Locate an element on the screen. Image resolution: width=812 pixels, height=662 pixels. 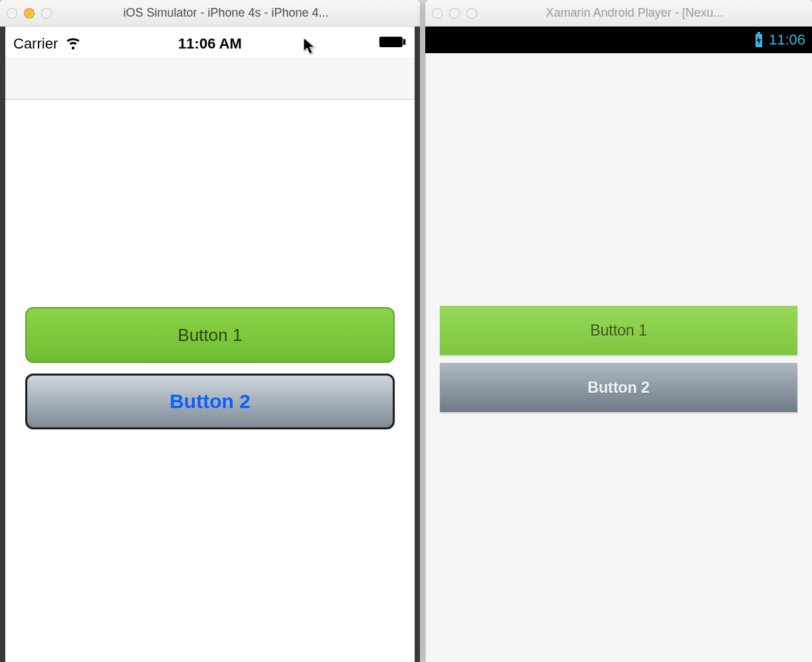
android-app-content: Button 1 Button 2 is located at coordinates (619, 359).